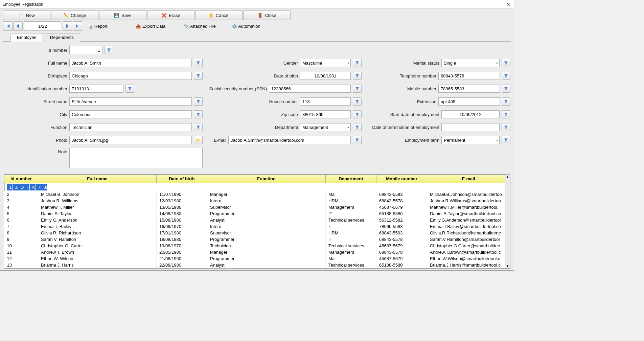  What do you see at coordinates (357, 114) in the screenshot?
I see `filter-zip` at bounding box center [357, 114].